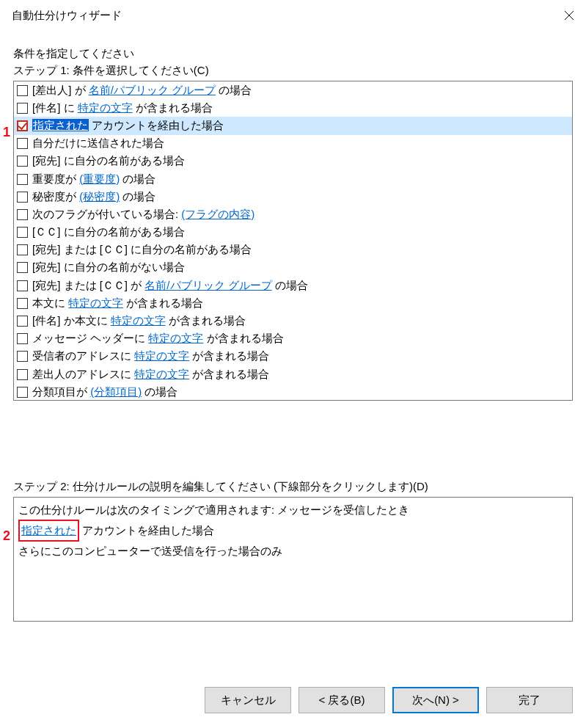 This screenshot has width=586, height=728. I want to click on close-button, so click(569, 15).